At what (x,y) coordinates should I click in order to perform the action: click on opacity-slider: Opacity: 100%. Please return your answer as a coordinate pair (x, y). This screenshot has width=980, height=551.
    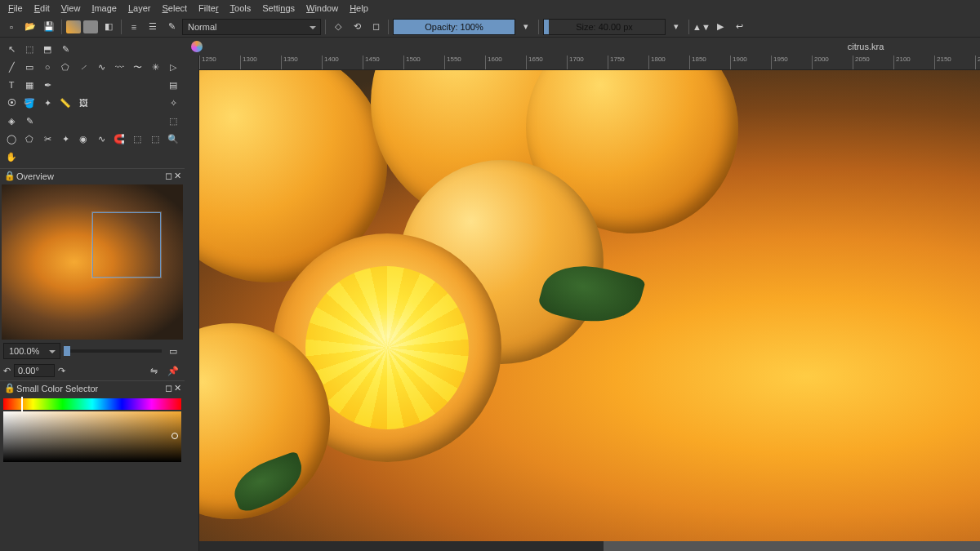
    Looking at the image, I should click on (454, 27).